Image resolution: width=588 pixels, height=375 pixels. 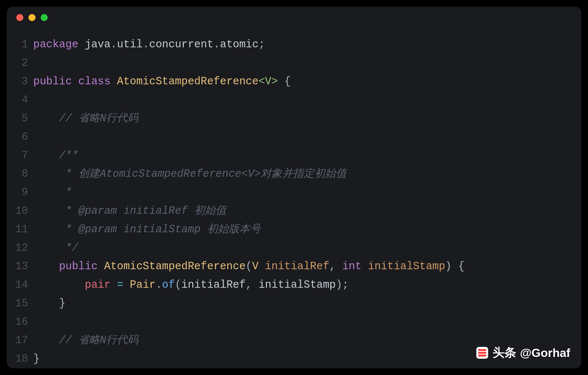 What do you see at coordinates (32, 18) in the screenshot?
I see `minimize-icon` at bounding box center [32, 18].